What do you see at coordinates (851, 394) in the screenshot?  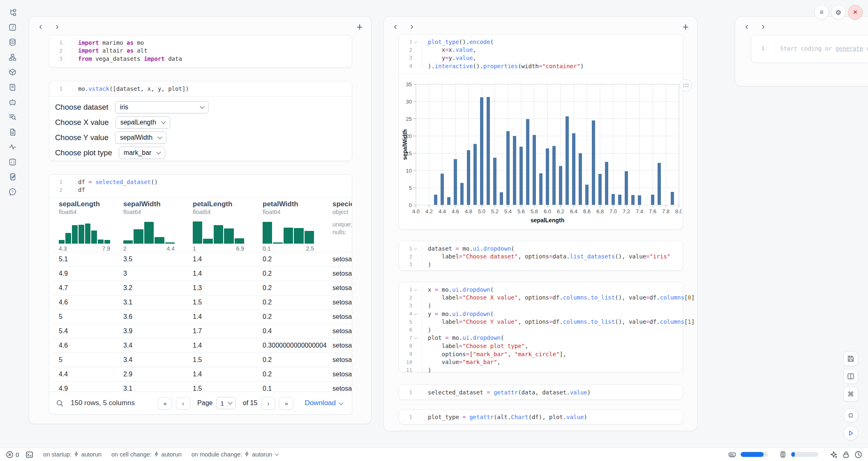 I see `keyboard-shortcuts-button: ⌘` at bounding box center [851, 394].